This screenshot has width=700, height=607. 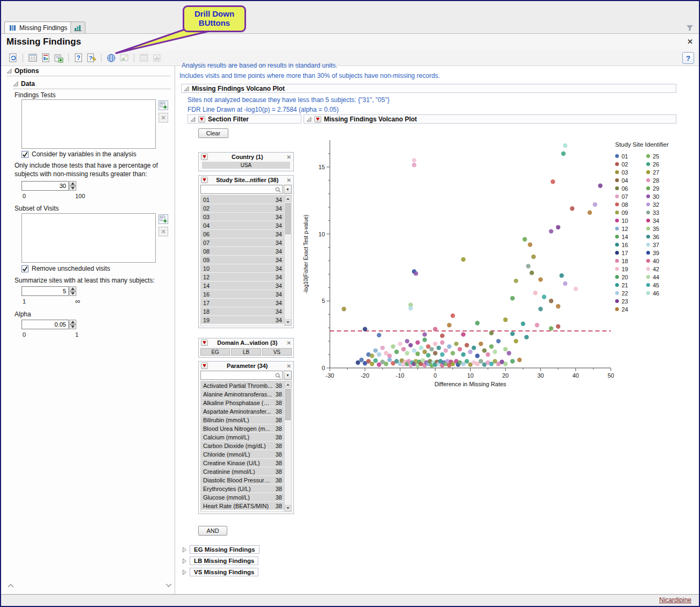 What do you see at coordinates (220, 572) in the screenshot?
I see `vs-missing-findings-section: VS Missing Findings` at bounding box center [220, 572].